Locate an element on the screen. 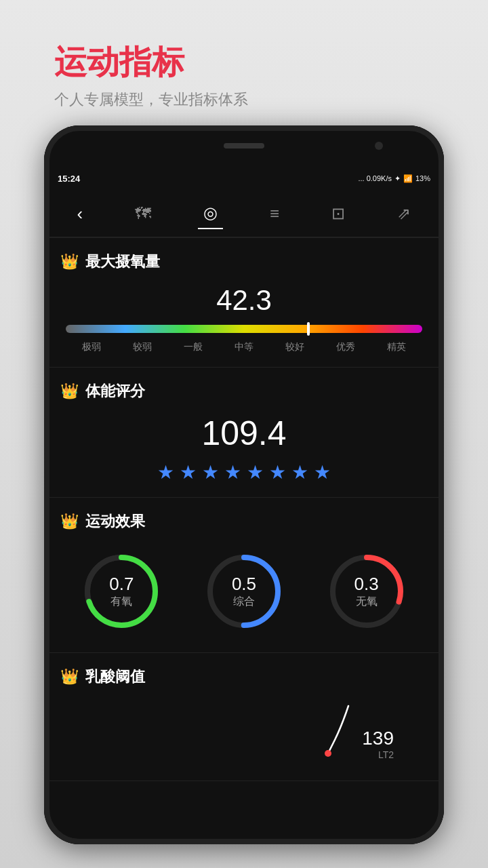 The image size is (488, 868). label-精英: 精英 is located at coordinates (397, 347).